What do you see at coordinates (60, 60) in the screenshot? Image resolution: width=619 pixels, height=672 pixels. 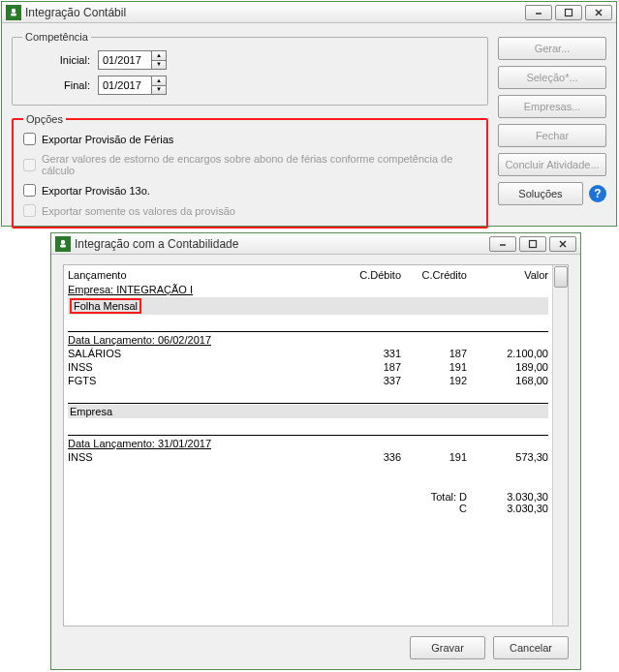 I see `inicial-label: Inicial:` at bounding box center [60, 60].